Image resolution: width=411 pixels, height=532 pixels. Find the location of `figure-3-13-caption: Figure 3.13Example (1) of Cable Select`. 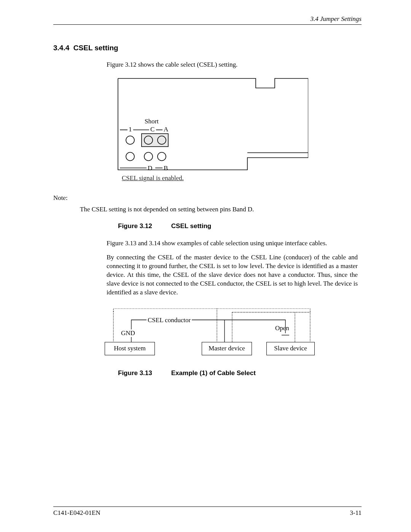

figure-3-13-caption: Figure 3.13Example (1) of Cable Select is located at coordinates (240, 373).